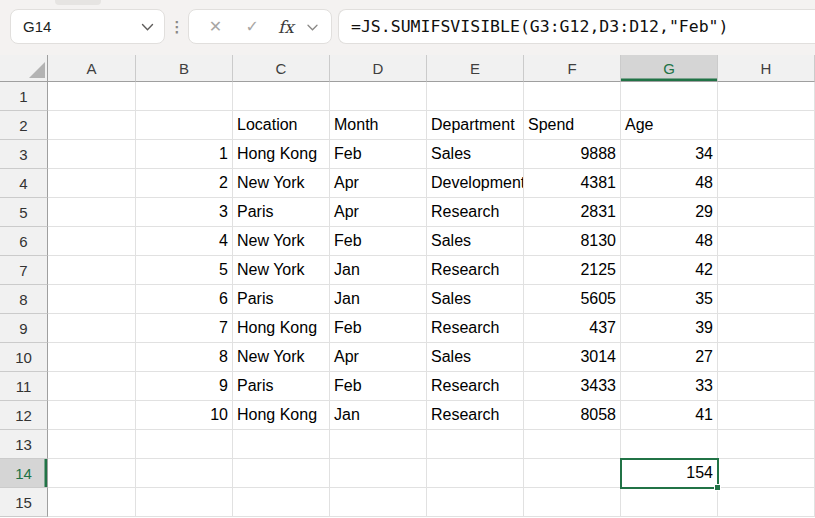  Describe the element at coordinates (24, 502) in the screenshot. I see `row-header-15: 15` at that location.